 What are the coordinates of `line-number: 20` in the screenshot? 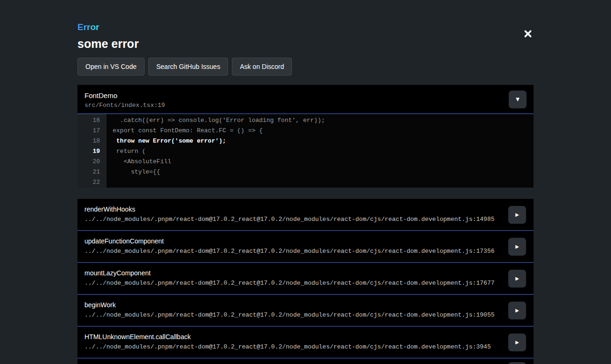 It's located at (92, 162).